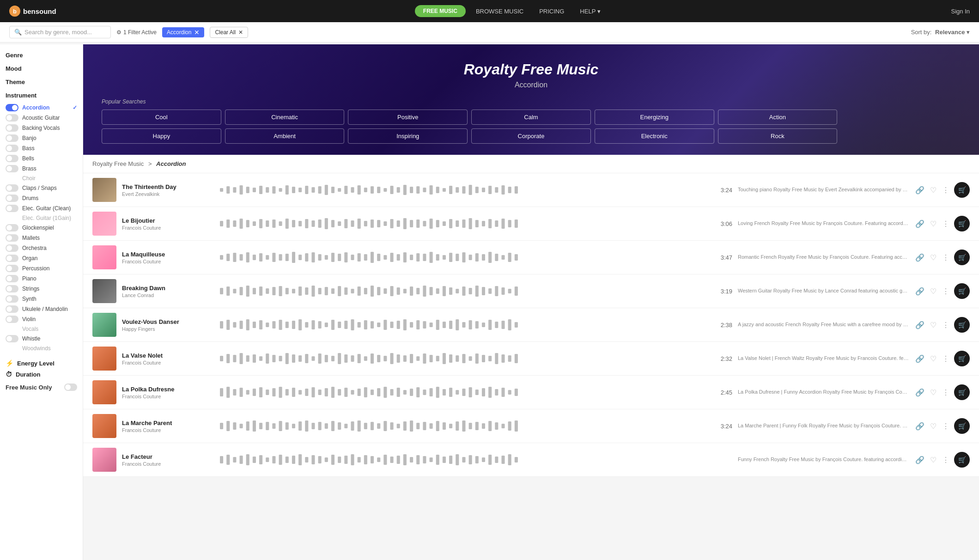 This screenshot has height=560, width=979. I want to click on mallets-toggle, so click(12, 238).